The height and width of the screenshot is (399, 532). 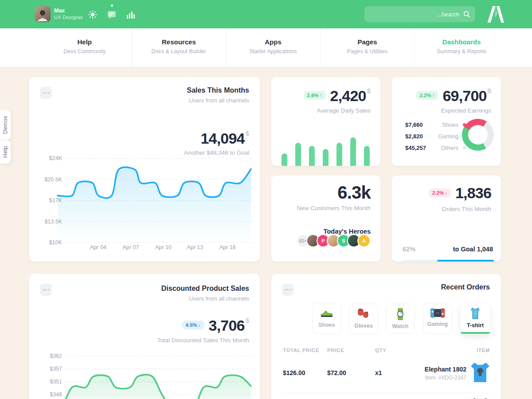 I want to click on discount-label: Total Discounted Sales This Month, so click(x=203, y=340).